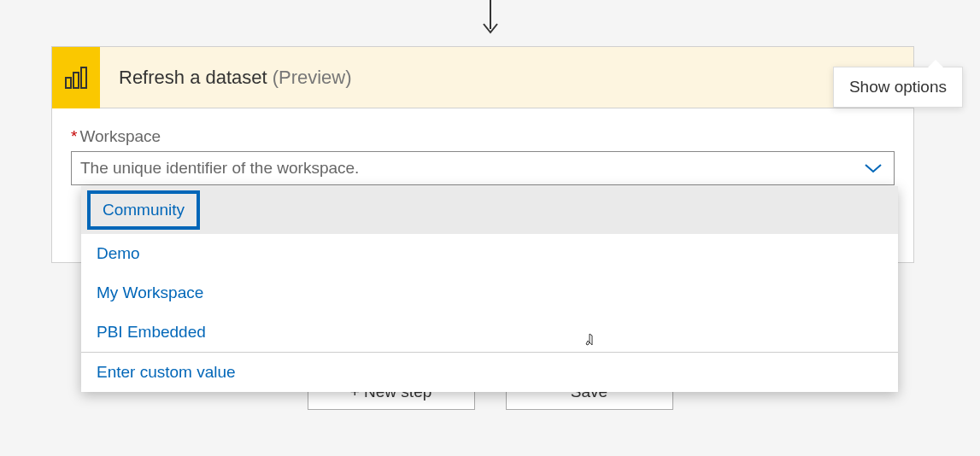 Image resolution: width=980 pixels, height=456 pixels. Describe the element at coordinates (898, 87) in the screenshot. I see `show-options-tooltip: Show options` at that location.